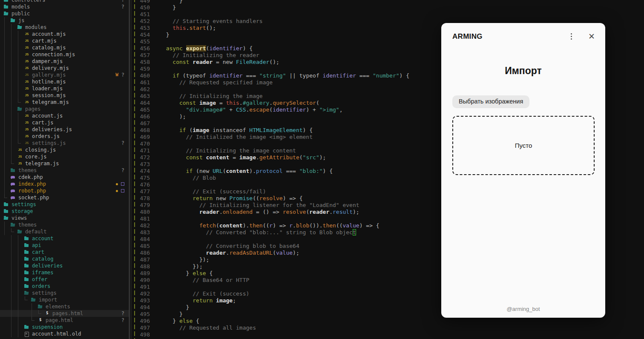 The width and height of the screenshot is (644, 339). Describe the element at coordinates (286, 83) in the screenshot. I see `code-line: 461 // Requested specified image` at that location.